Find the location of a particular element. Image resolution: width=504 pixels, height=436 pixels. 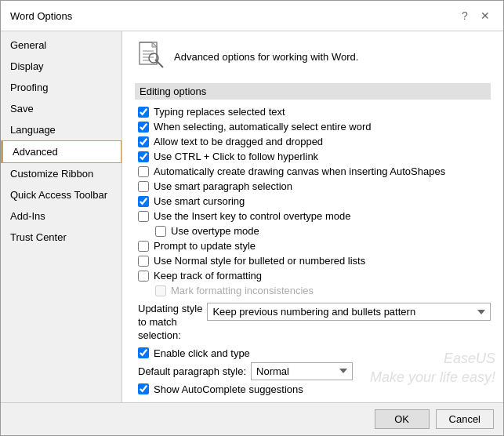

normal-style-checkbox is located at coordinates (143, 261).